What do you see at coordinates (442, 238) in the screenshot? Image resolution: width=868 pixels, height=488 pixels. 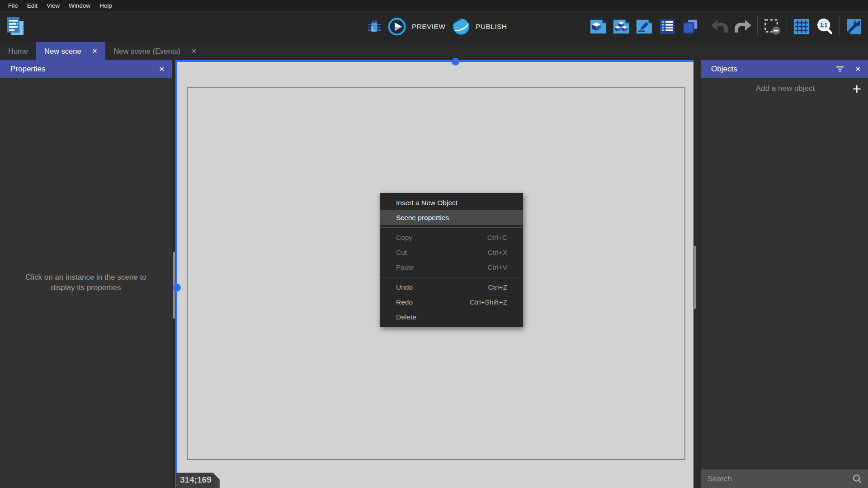 I see `menu-item-label: Copy` at bounding box center [442, 238].